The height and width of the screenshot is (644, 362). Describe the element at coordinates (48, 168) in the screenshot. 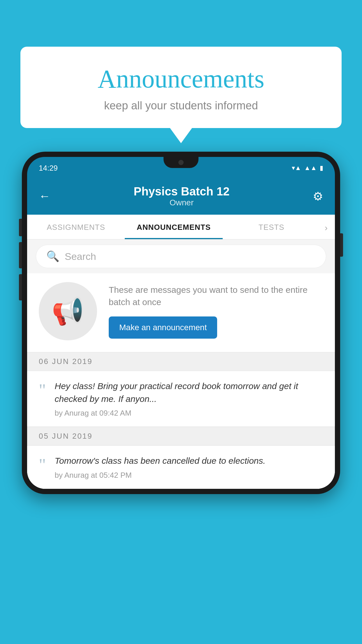

I see `status-time: 14:29` at that location.